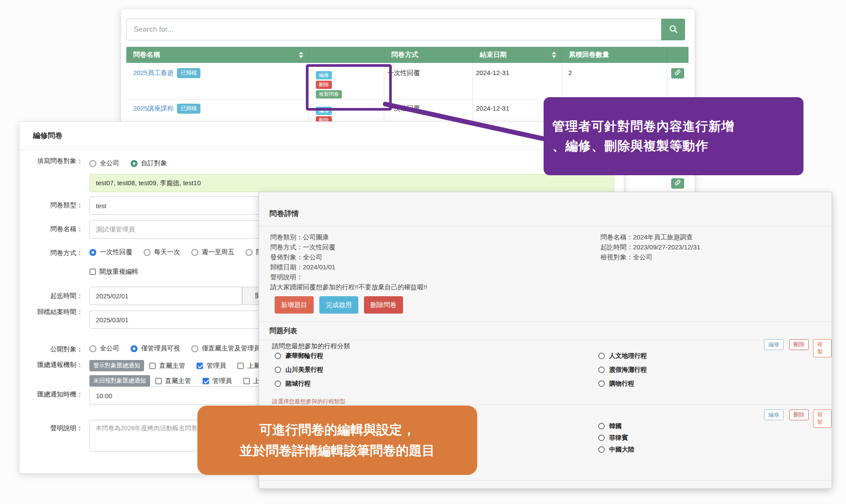 Image resolution: width=846 pixels, height=504 pixels. What do you see at coordinates (104, 349) in the screenshot?
I see `radio-visibility-all: 全公司` at bounding box center [104, 349].